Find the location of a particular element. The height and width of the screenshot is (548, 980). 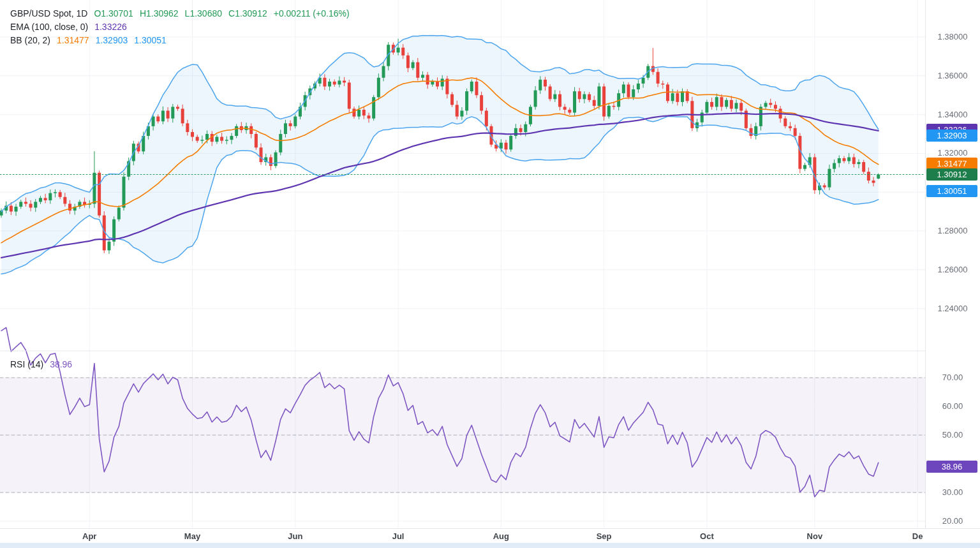

month-label: Oct is located at coordinates (707, 536).